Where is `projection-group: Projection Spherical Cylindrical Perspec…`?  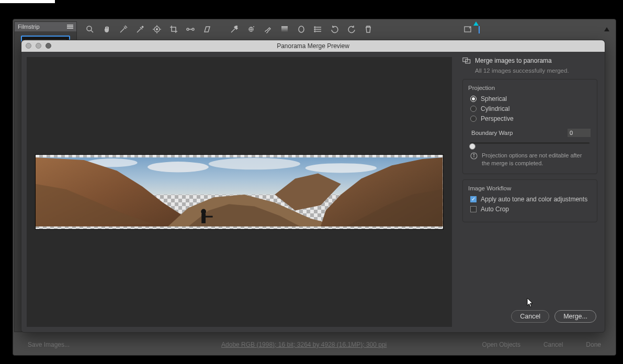
projection-group: Projection Spherical Cylindrical Perspec… is located at coordinates (530, 127).